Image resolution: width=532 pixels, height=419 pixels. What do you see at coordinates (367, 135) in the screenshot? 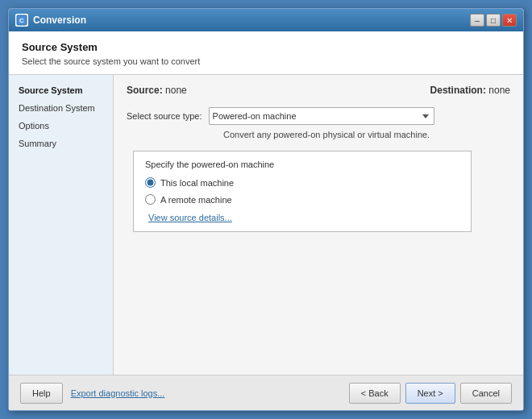
I see `source-type-hint: Convert any powered-on physical or virtu…` at bounding box center [367, 135].